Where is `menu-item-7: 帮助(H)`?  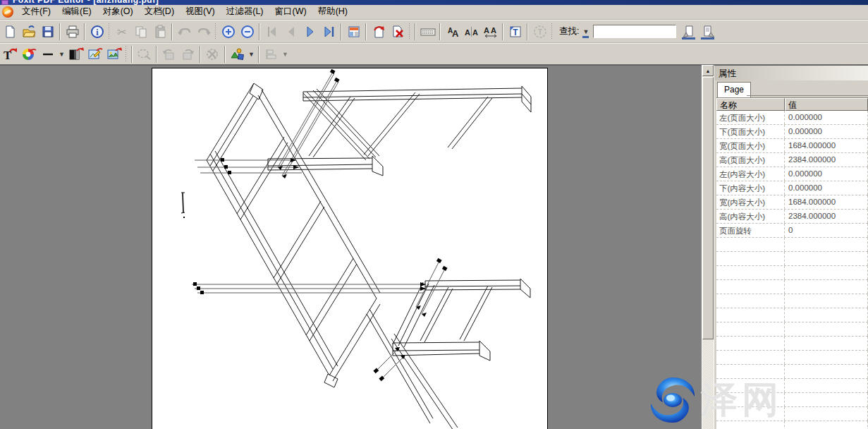 menu-item-7: 帮助(H) is located at coordinates (333, 12).